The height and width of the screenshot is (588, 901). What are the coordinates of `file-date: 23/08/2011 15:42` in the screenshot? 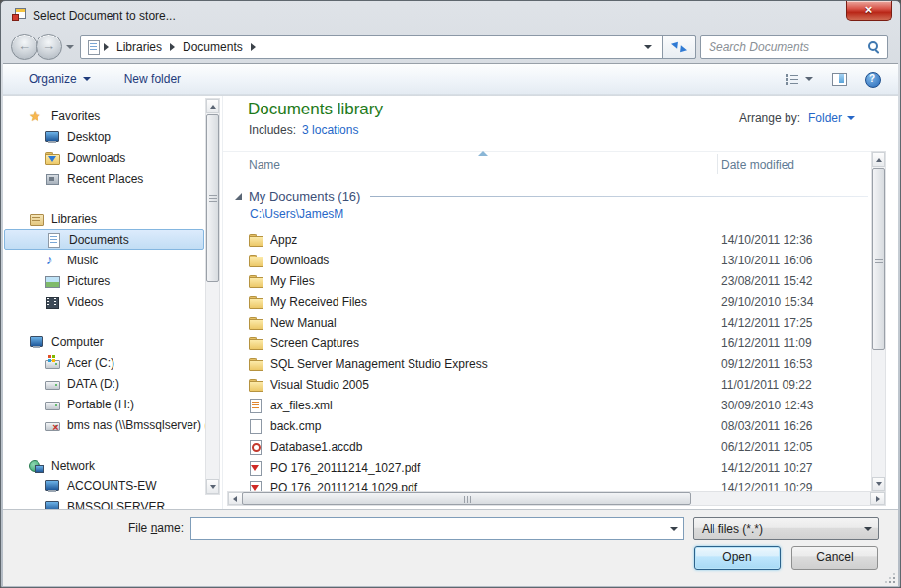 It's located at (768, 281).